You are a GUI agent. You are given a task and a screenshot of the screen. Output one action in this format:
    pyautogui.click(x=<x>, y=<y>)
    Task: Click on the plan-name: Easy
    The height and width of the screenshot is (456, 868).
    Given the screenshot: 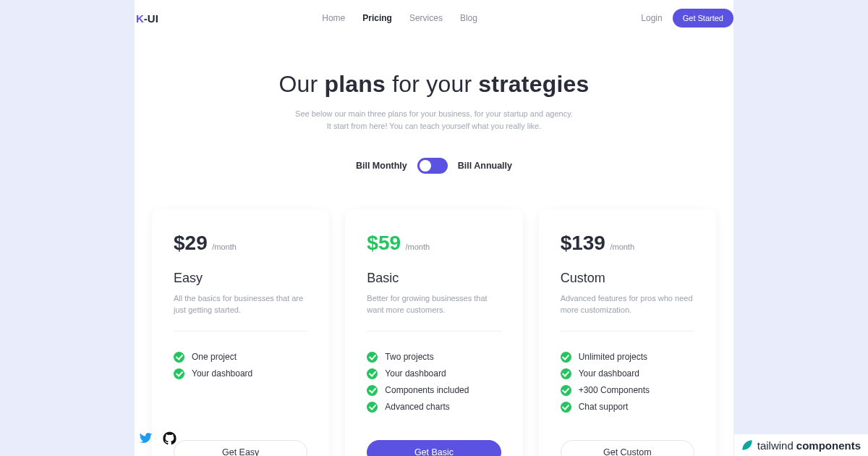 What is the action you would take?
    pyautogui.click(x=240, y=278)
    